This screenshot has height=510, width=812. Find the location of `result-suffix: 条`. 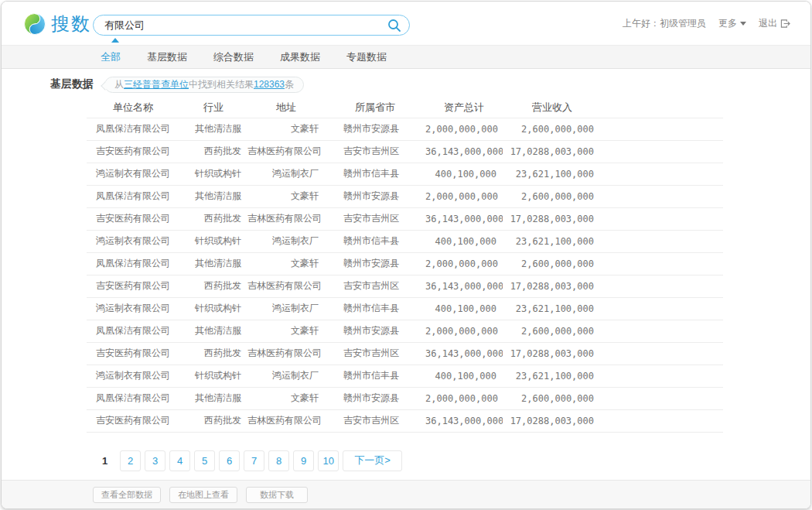

result-suffix: 条 is located at coordinates (289, 85).